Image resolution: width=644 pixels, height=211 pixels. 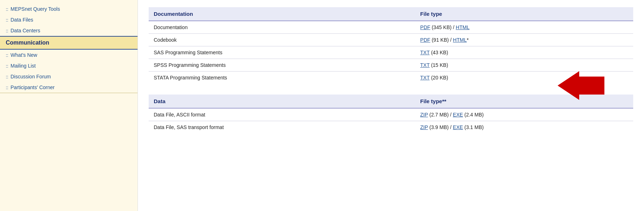 I want to click on stata-row-label: STATA Programming Statements, so click(x=282, y=78).